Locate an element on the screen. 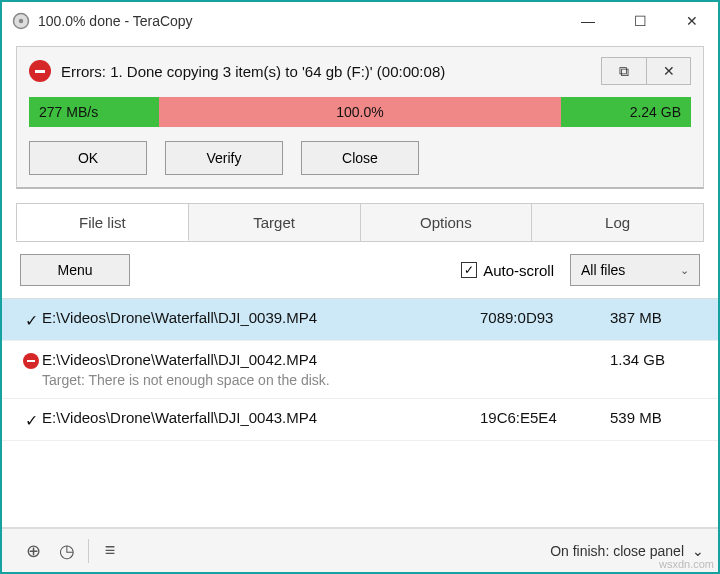 The image size is (720, 574). autoscroll-checkbox: ✓ Auto-scroll is located at coordinates (508, 270).